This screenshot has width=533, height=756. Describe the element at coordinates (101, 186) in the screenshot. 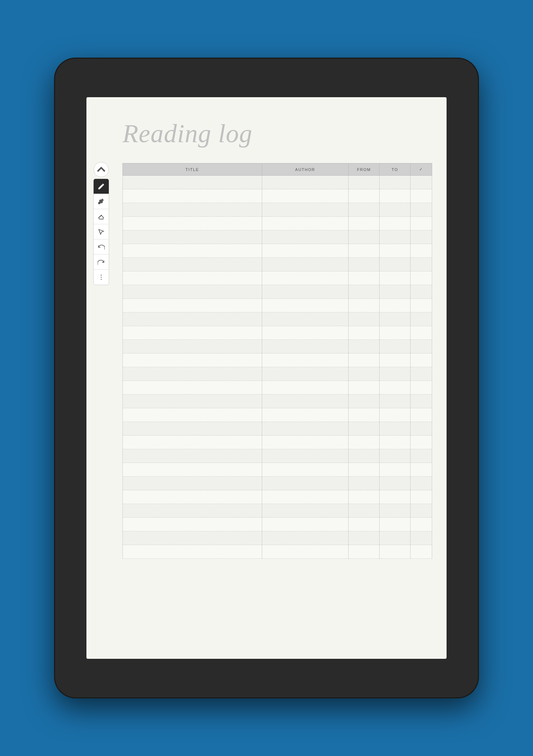

I see `pen-tool-button` at that location.